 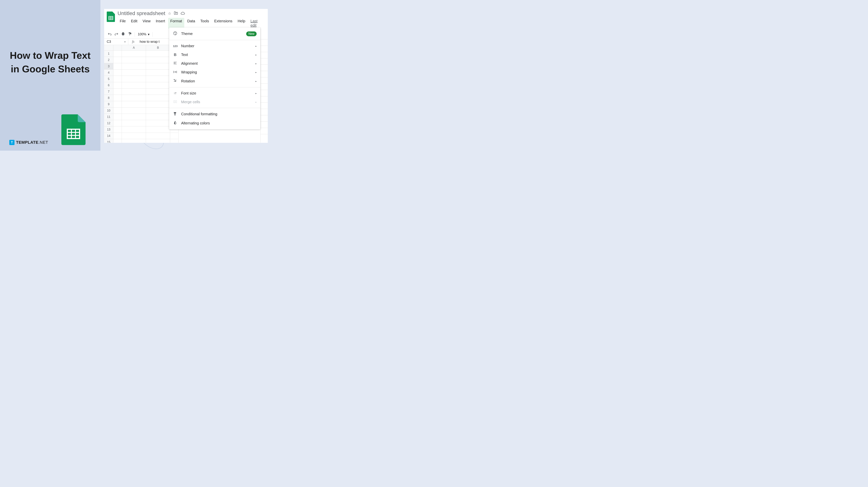 I want to click on menu-theme: Theme New, so click(x=215, y=34).